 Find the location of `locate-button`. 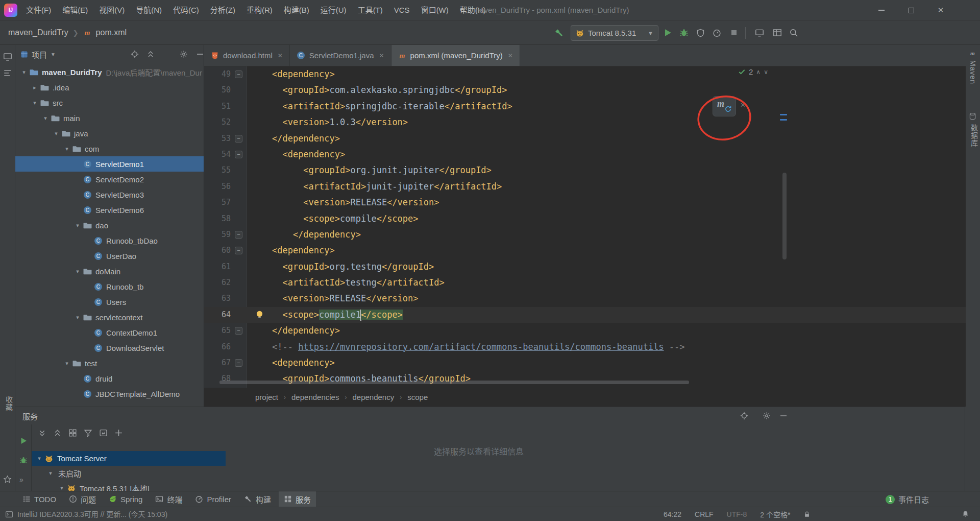

locate-button is located at coordinates (744, 416).